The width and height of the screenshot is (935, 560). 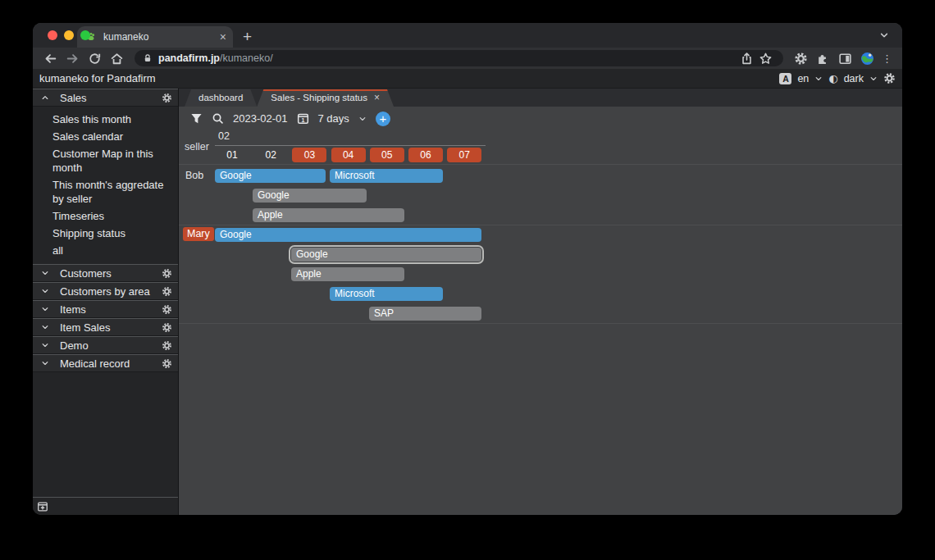 What do you see at coordinates (105, 273) in the screenshot?
I see `sidebar-group: Customers` at bounding box center [105, 273].